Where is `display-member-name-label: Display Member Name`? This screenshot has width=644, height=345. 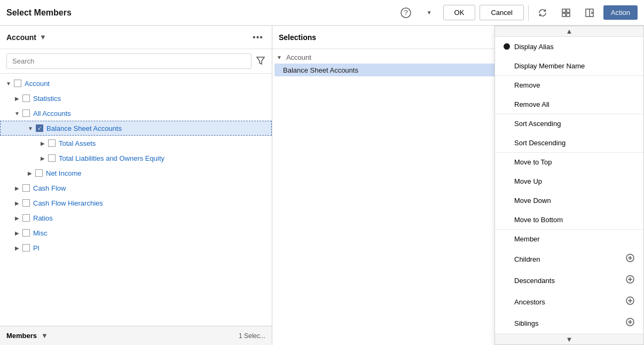 display-member-name-label: Display Member Name is located at coordinates (575, 66).